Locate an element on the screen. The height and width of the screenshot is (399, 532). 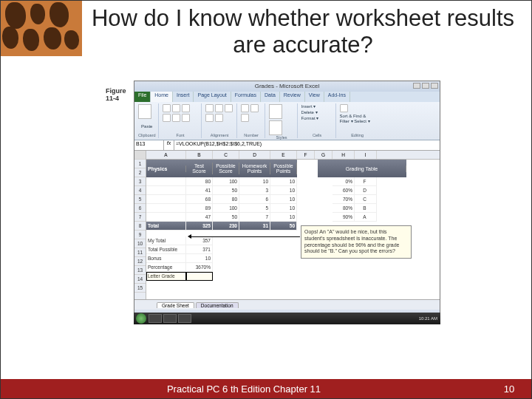
bold-icon is located at coordinates (176, 108).